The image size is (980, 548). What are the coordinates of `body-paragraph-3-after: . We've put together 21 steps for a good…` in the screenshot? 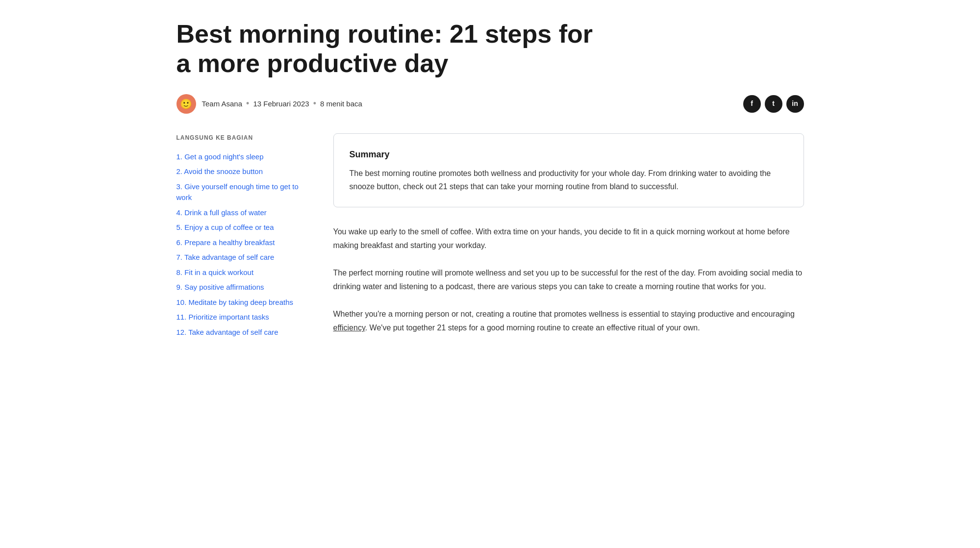 It's located at (532, 327).